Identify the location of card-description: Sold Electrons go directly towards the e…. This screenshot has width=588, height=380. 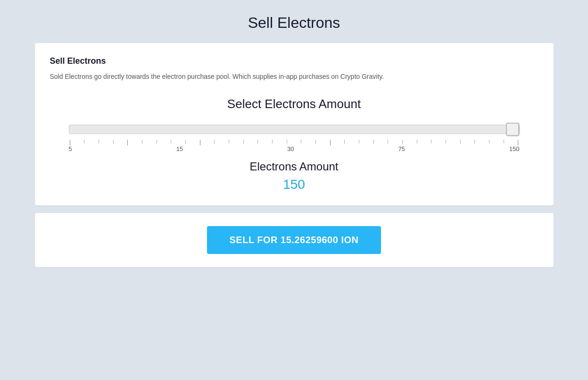
(294, 76).